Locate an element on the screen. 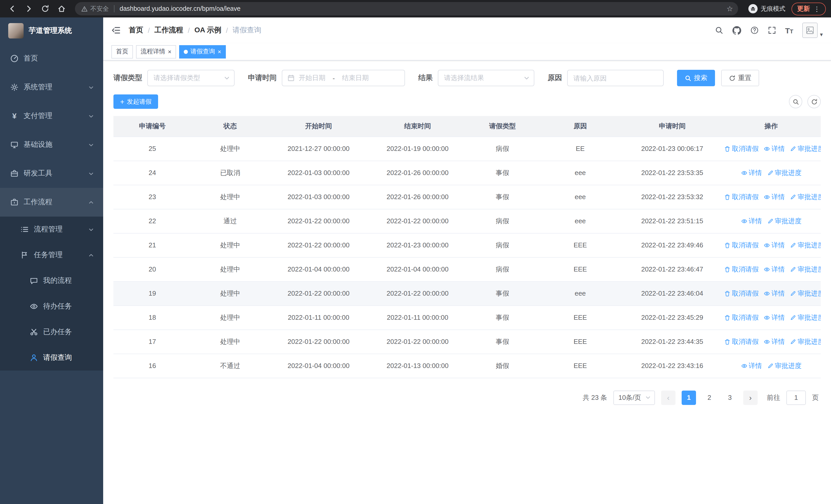 This screenshot has height=504, width=831. next-page-button: › is located at coordinates (750, 397).